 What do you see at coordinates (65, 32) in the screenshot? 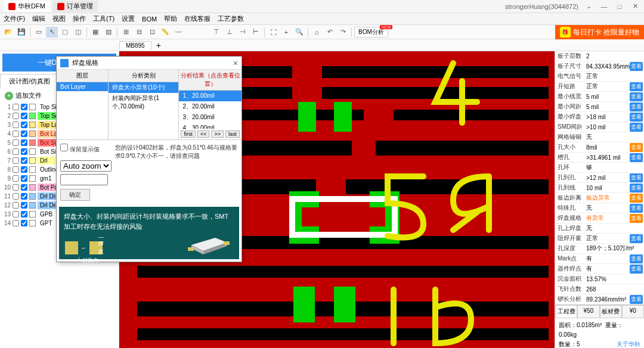
I see `tool-icon: ▢` at bounding box center [65, 32].